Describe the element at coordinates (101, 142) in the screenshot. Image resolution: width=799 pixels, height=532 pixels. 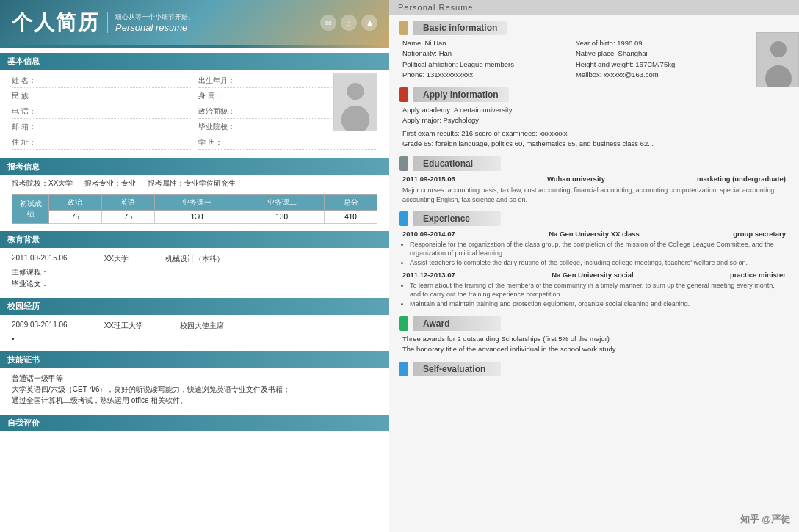
I see `basic-info-row: 住 址：` at that location.